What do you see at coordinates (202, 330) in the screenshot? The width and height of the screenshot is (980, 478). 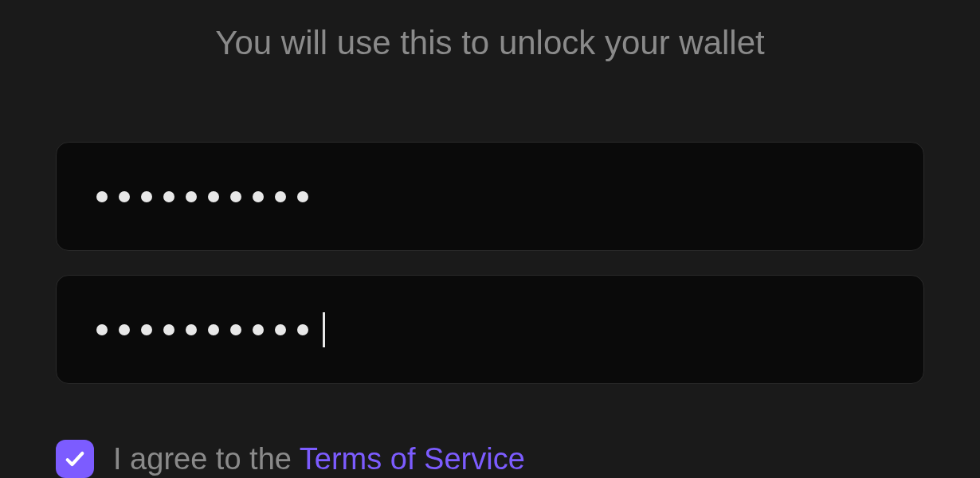 I see `confirm-password-dots` at bounding box center [202, 330].